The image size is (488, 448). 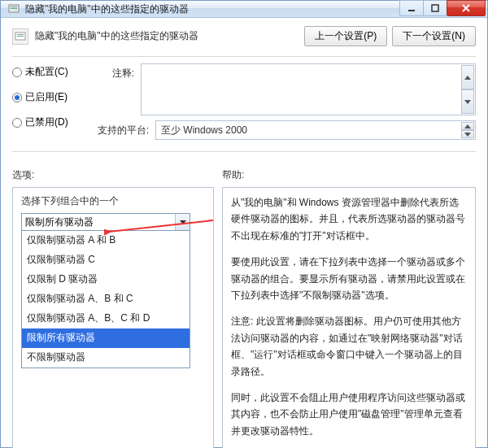 What do you see at coordinates (120, 128) in the screenshot?
I see `platform-label: 支持的平台:` at bounding box center [120, 128].